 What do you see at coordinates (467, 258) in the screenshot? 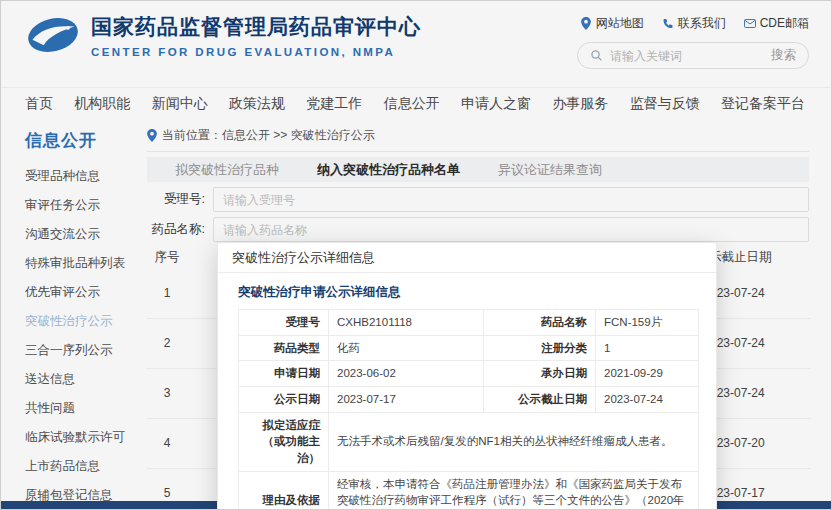
I see `modal-header: 突破性治疗公示详细信息` at bounding box center [467, 258].